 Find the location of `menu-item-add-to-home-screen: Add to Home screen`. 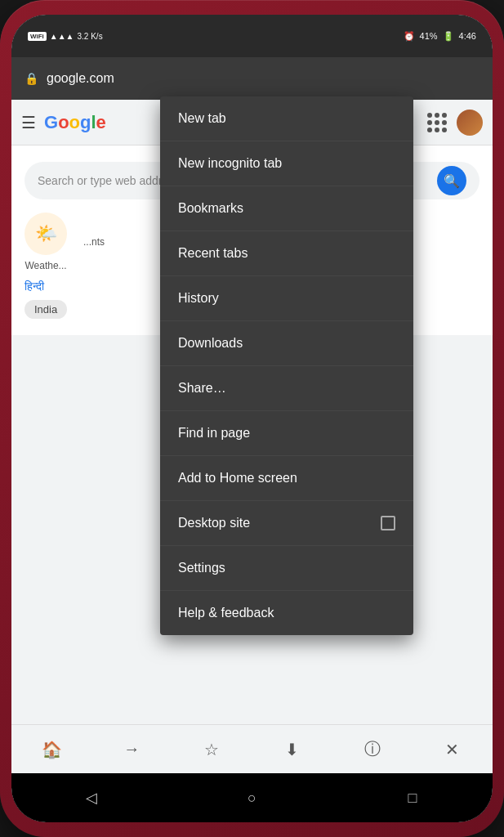

menu-item-add-to-home-screen: Add to Home screen is located at coordinates (287, 479).